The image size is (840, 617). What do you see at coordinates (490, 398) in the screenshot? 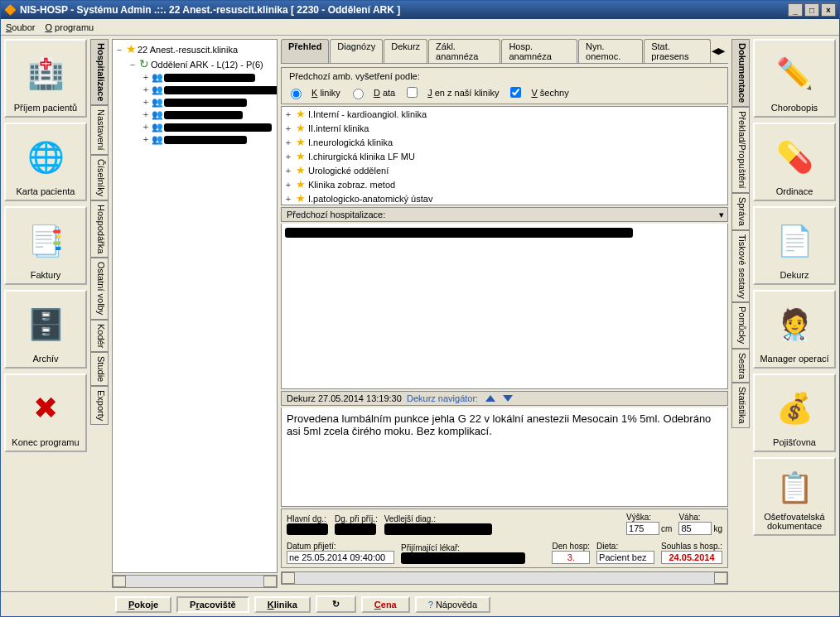
I see `dekurz-nav-up-icon` at bounding box center [490, 398].